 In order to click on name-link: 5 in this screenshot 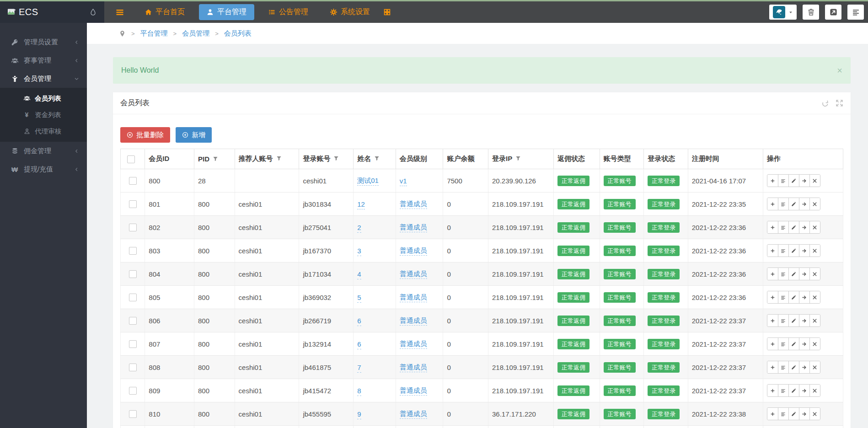, I will do `click(359, 298)`.